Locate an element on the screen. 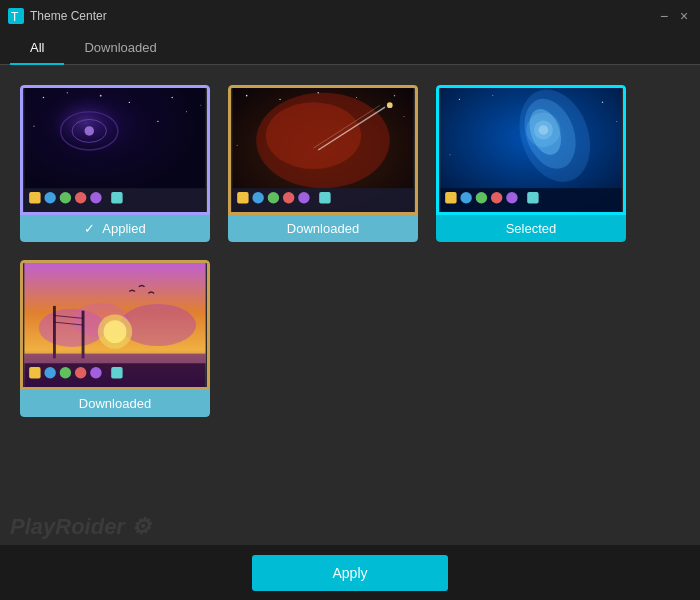 This screenshot has height=600, width=700. theme-card-downloaded-2: Downloaded is located at coordinates (115, 338).